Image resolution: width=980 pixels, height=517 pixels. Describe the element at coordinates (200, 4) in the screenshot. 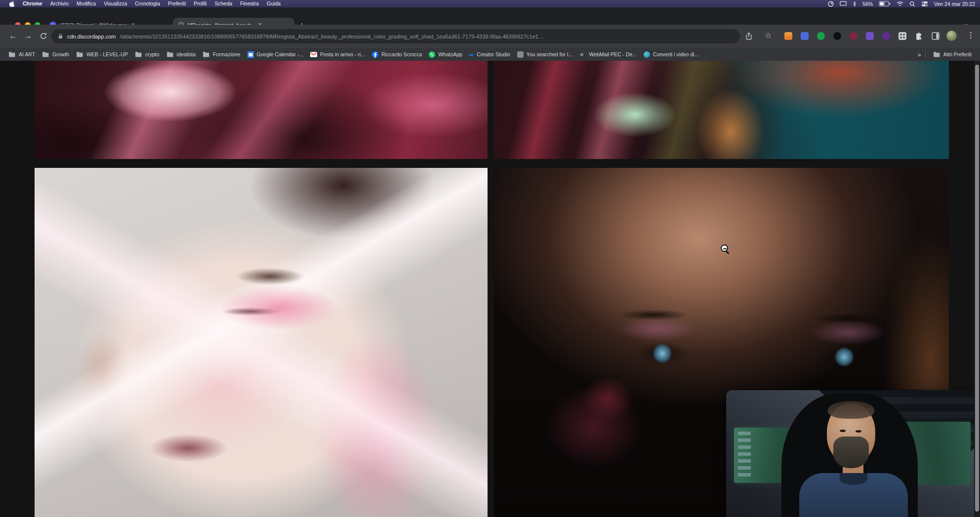

I see `menu-profili: Profili` at that location.